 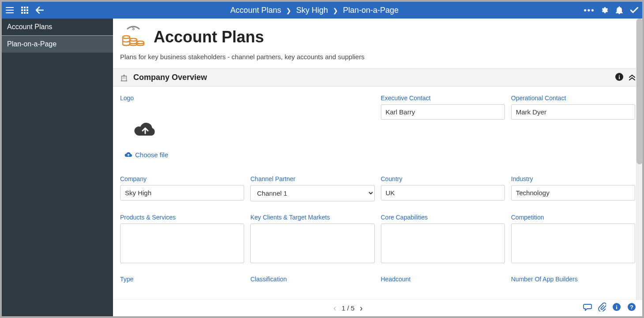 I want to click on comment-icon, so click(x=588, y=308).